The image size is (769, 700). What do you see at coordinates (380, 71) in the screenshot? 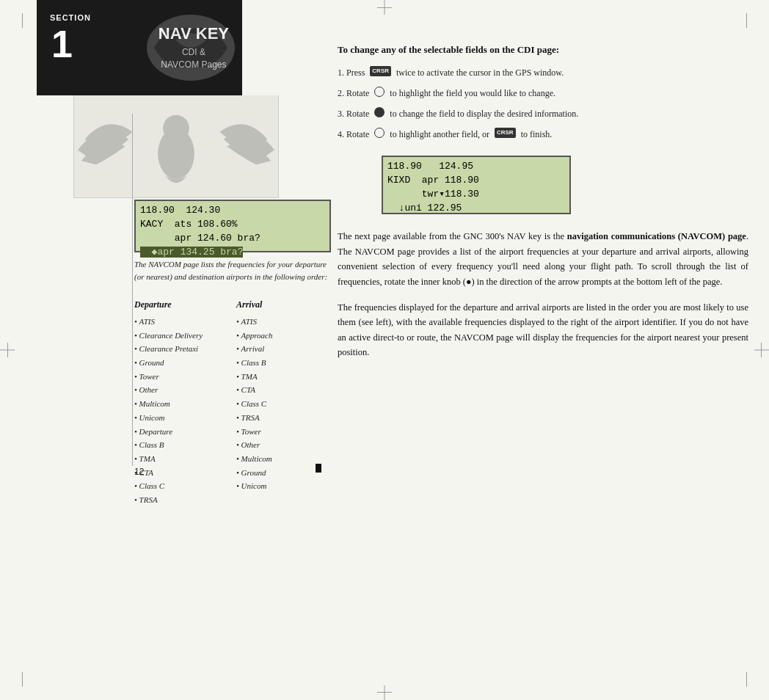
I see `crsr-button-1: CRSR` at bounding box center [380, 71].